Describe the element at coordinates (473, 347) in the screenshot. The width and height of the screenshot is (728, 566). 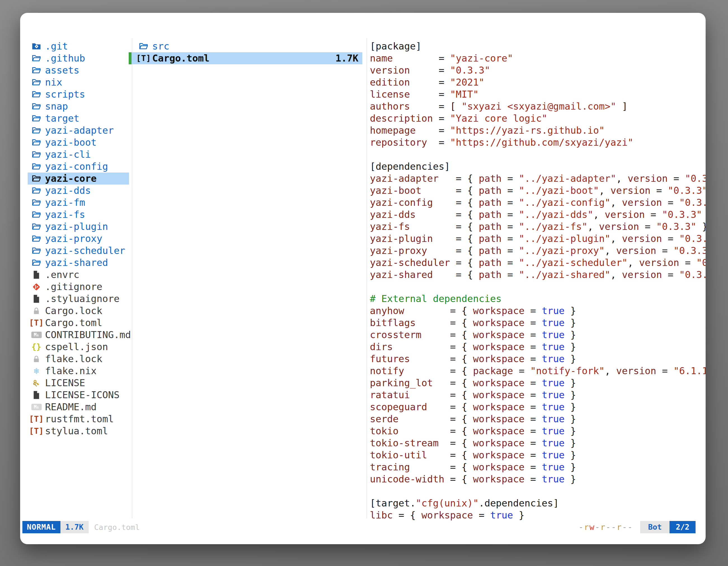
I see `preview-line: dirs = { workspace = true }` at that location.